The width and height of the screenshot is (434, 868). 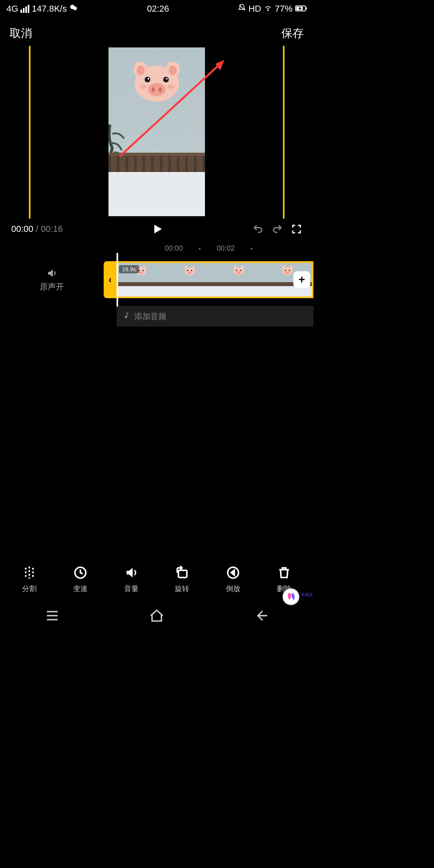 What do you see at coordinates (255, 9) in the screenshot?
I see `hd-label: HD` at bounding box center [255, 9].